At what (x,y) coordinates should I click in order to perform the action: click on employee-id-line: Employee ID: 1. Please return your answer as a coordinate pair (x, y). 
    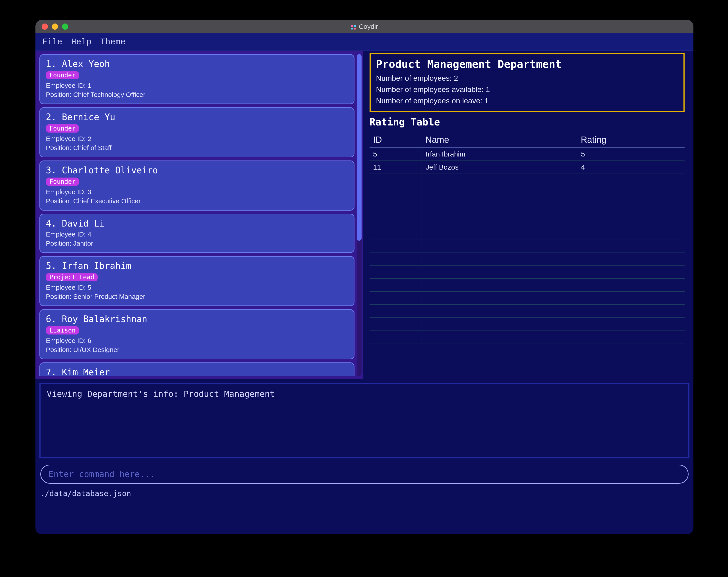
    Looking at the image, I should click on (197, 86).